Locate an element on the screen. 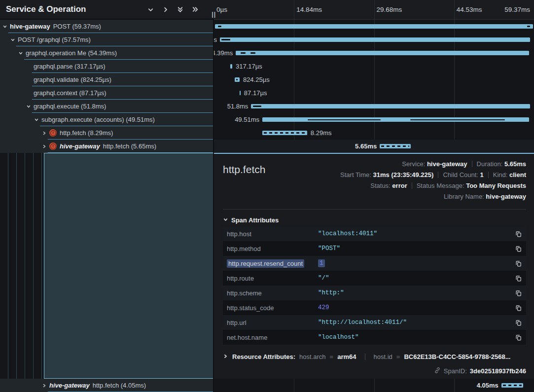  meta-value: 1 is located at coordinates (482, 175).